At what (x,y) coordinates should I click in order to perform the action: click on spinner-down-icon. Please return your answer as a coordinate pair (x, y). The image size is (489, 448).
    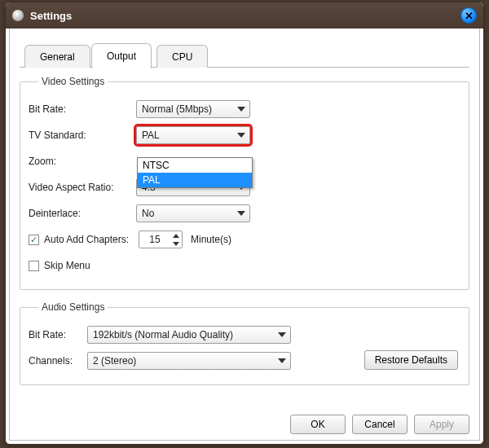
    Looking at the image, I should click on (176, 244).